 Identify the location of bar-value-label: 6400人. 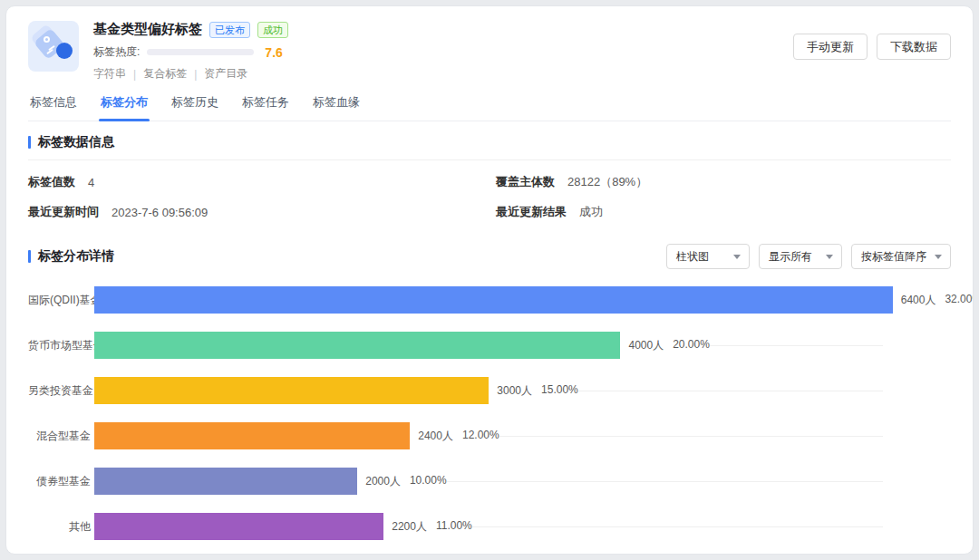
(919, 301).